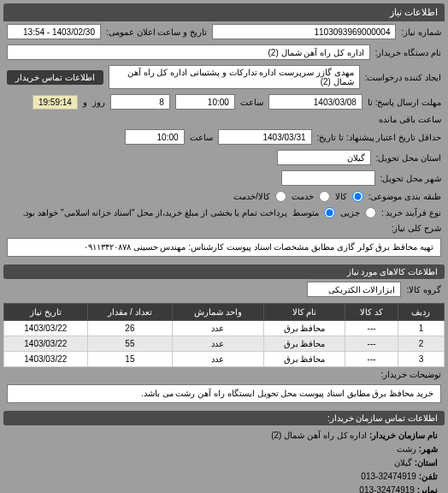 Image resolution: width=448 pixels, height=493 pixels. Describe the element at coordinates (404, 462) in the screenshot. I see `prov-value: گیلان` at that location.